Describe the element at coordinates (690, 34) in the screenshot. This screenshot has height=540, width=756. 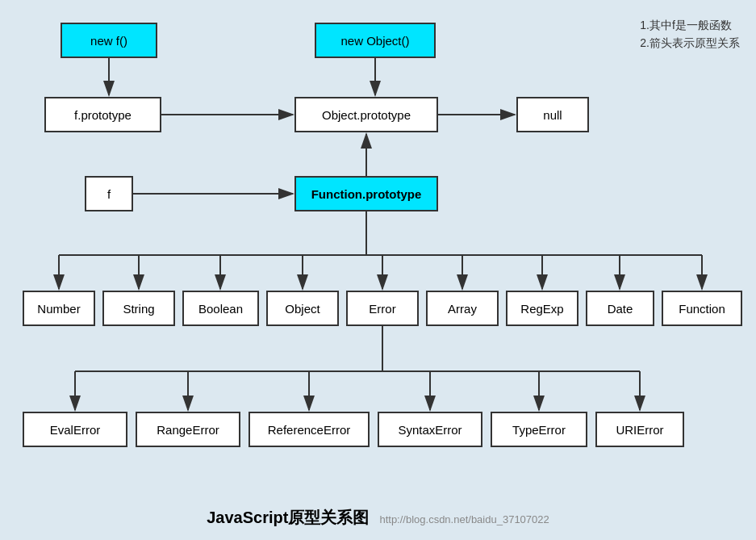
I see `footnote: 1.其中f是一般函数 2.箭头表示原型关系` at that location.